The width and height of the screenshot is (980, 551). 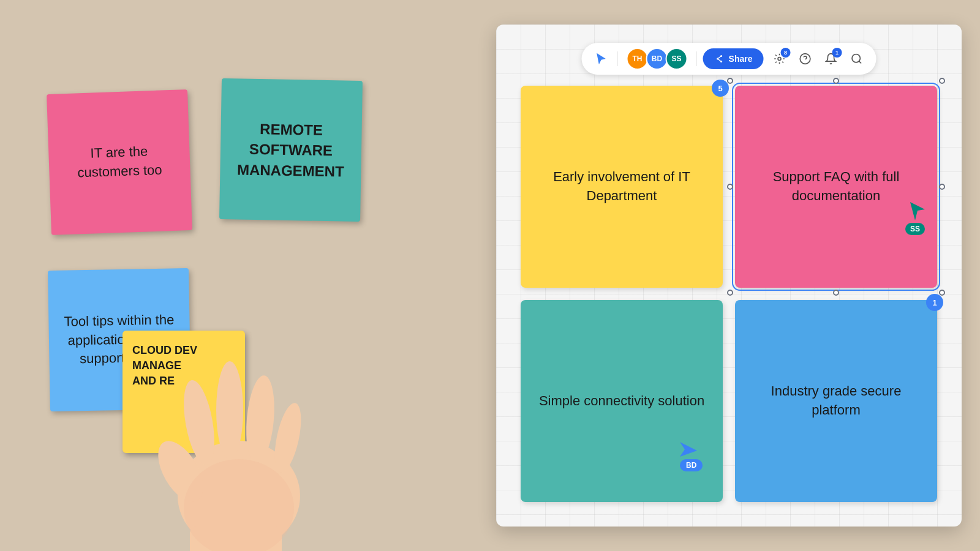 What do you see at coordinates (622, 187) in the screenshot?
I see `note-early-it-text: Early involvement of IT Department` at bounding box center [622, 187].